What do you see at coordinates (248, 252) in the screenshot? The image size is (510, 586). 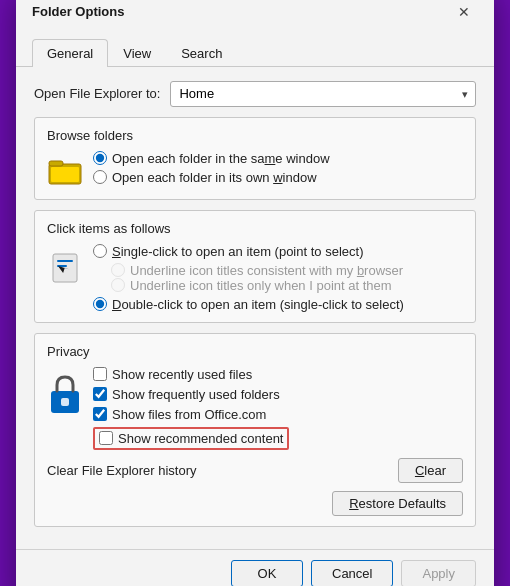 I see `single-click-option: Single-click to open an item (point to s…` at bounding box center [248, 252].